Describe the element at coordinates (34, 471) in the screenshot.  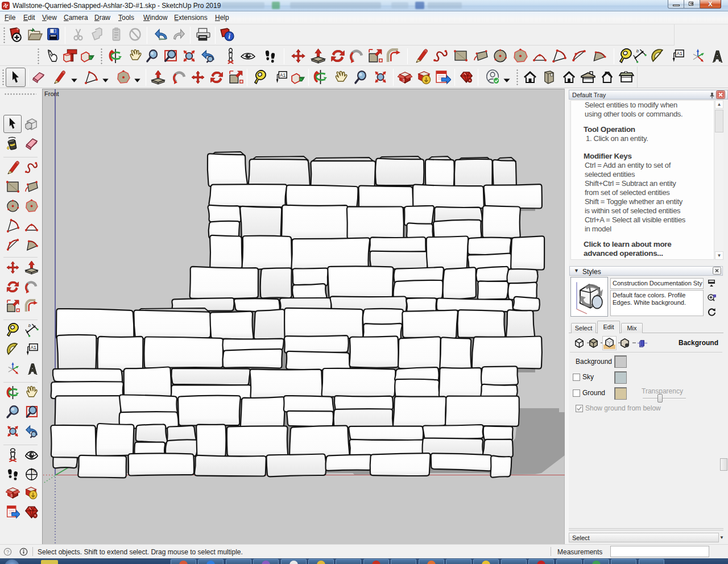
I see `svg-text: N` at that location.